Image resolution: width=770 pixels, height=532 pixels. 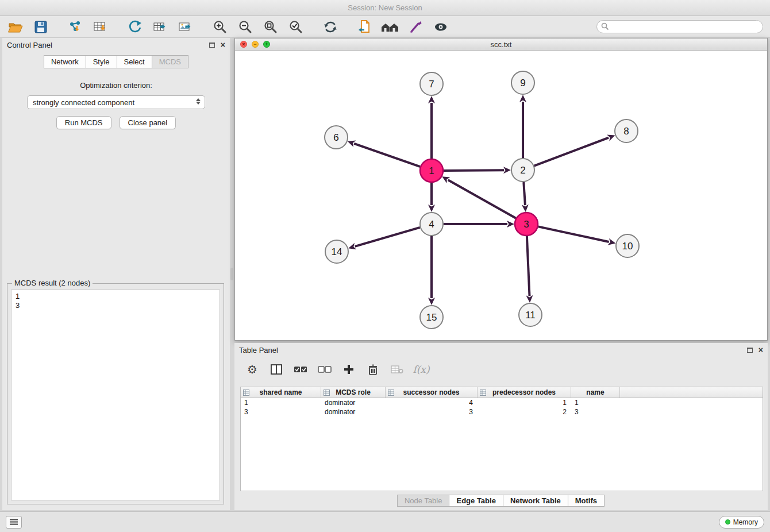 I want to click on float-table-panel-icon, so click(x=750, y=350).